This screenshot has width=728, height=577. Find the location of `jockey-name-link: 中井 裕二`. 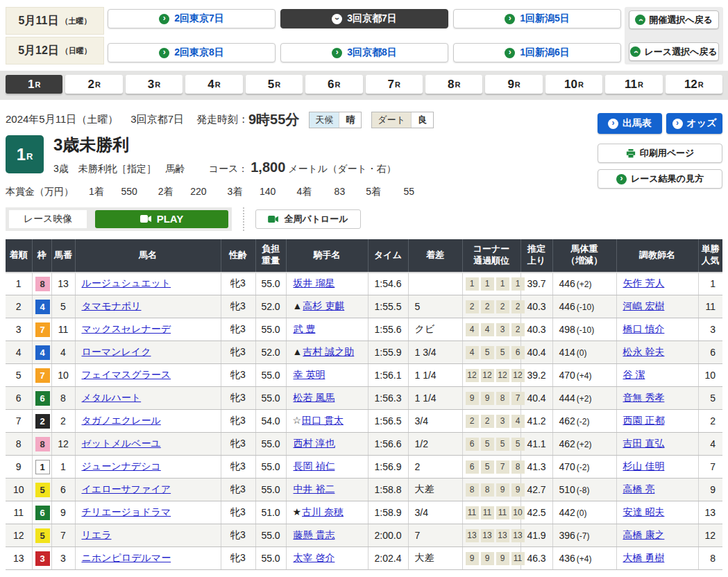

jockey-name-link: 中井 裕二 is located at coordinates (314, 489).